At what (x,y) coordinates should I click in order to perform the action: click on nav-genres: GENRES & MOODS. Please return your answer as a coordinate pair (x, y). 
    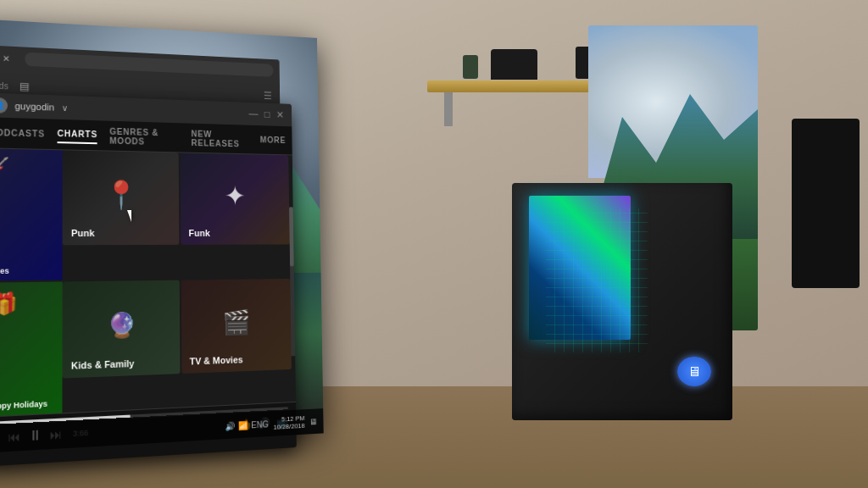
    Looking at the image, I should click on (144, 136).